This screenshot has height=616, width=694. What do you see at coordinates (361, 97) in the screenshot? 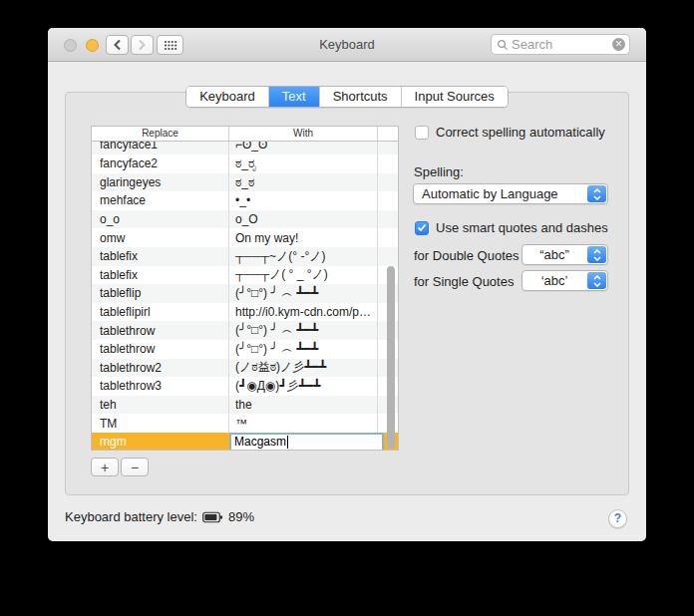
I see `tab-shortcuts: Shortcuts` at bounding box center [361, 97].